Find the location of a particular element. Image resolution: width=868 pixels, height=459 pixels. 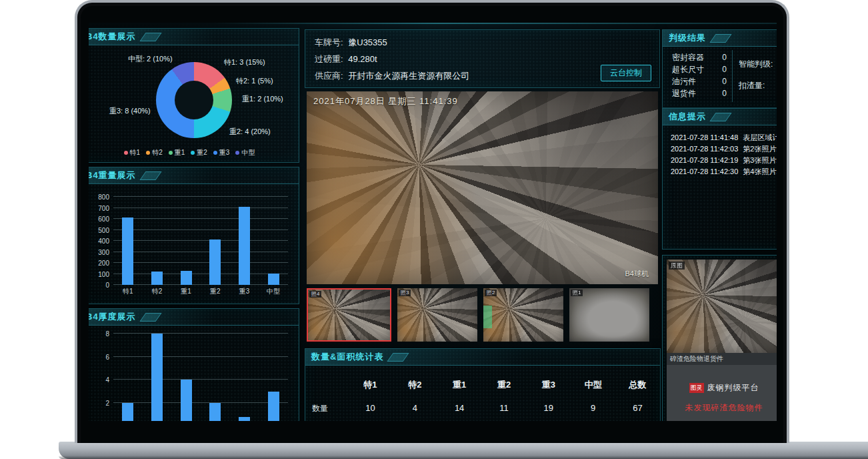

grade-label: 退货件 is located at coordinates (684, 93).